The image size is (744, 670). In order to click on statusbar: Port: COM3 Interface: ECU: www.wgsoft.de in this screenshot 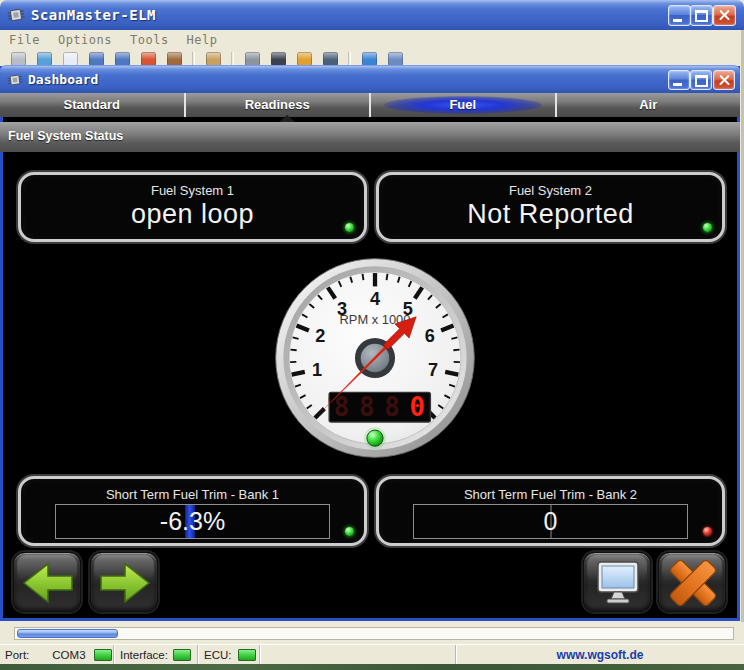, I will do `click(372, 654)`.